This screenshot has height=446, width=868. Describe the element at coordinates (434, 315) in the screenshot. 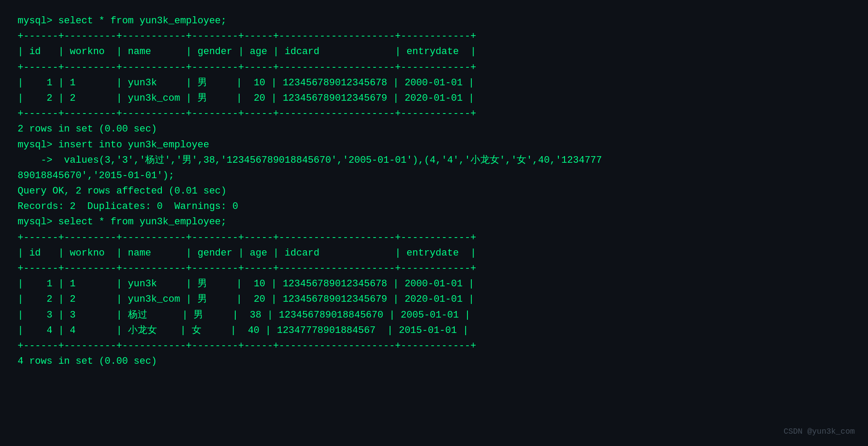

I see `terminal-line: | 3 | 3 | 杨过 | 男 | 38 | 1234567890188456…` at that location.